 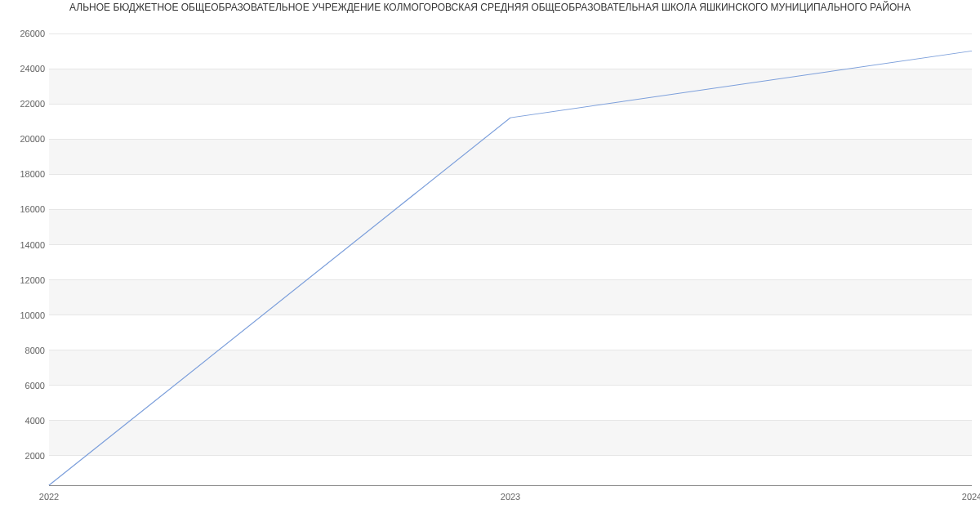 What do you see at coordinates (23, 456) in the screenshot?
I see `y-tick-label: 2000` at bounding box center [23, 456].